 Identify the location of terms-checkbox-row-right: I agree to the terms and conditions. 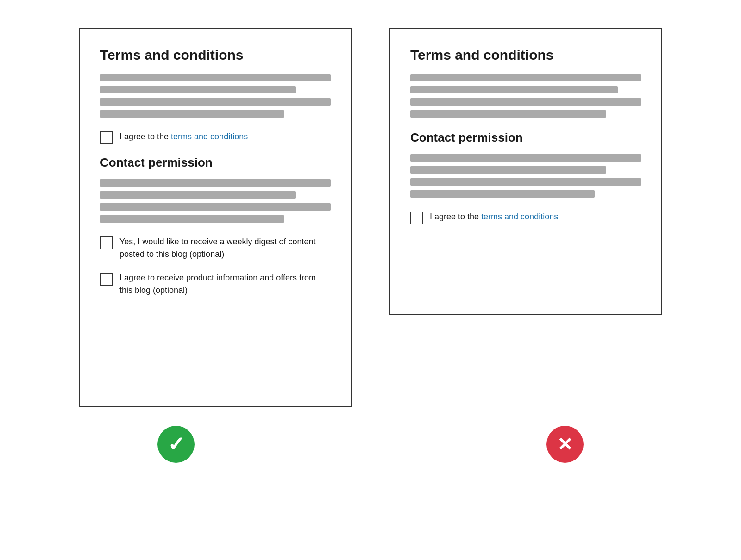
(526, 218).